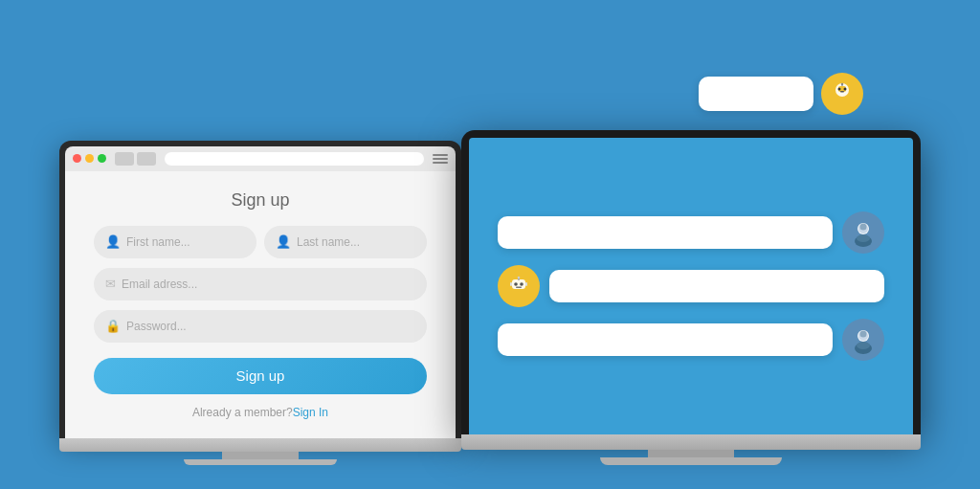 This screenshot has width=980, height=489. What do you see at coordinates (283, 241) in the screenshot?
I see `user-icon-2: 👤` at bounding box center [283, 241].